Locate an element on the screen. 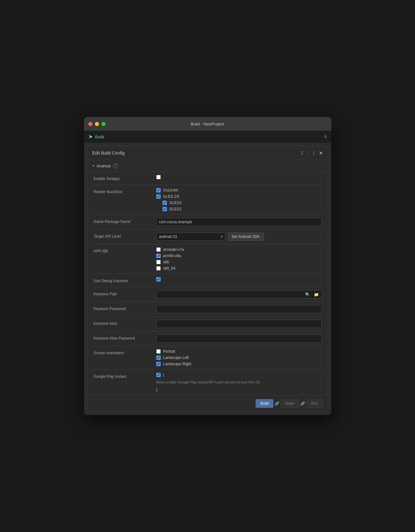 The height and width of the screenshot is (532, 415). hamburger-menu-icon: ≡ is located at coordinates (325, 137).